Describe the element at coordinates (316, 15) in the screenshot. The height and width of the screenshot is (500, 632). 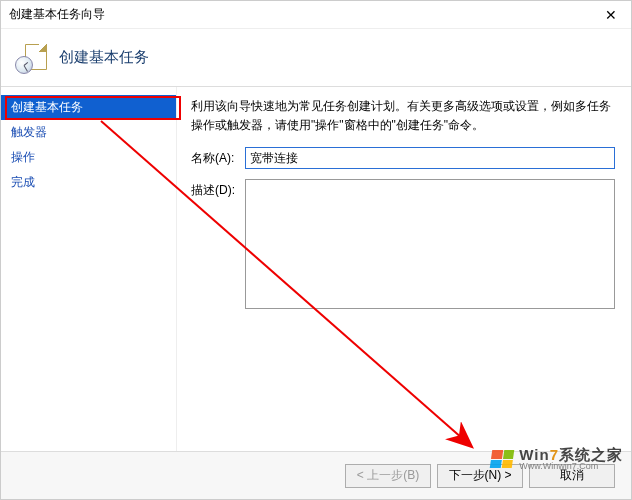
I see `titlebar: 创建基本任务向导 ✕` at that location.